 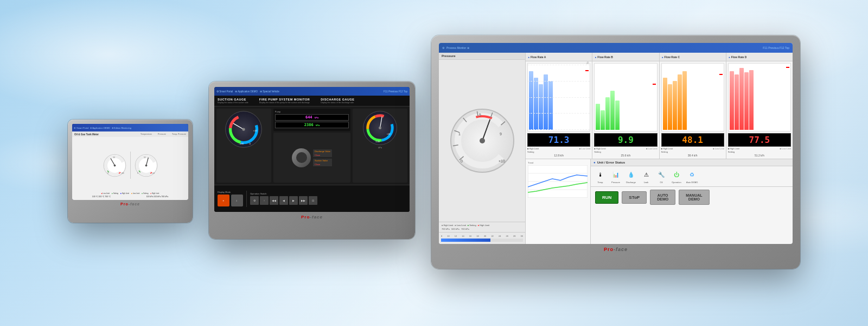 I want to click on flow-d-header: ● Flow Rate D, so click(x=760, y=57).